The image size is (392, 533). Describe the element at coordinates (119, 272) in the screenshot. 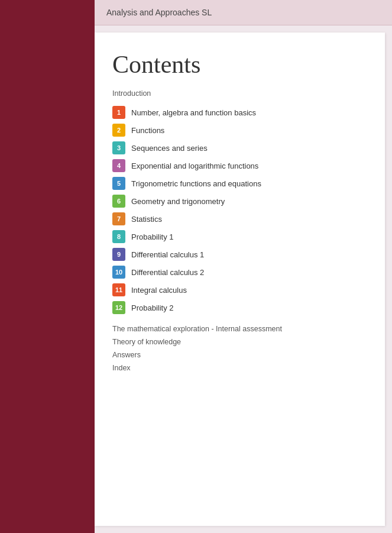

I see `chapter-badge-10: 10` at that location.